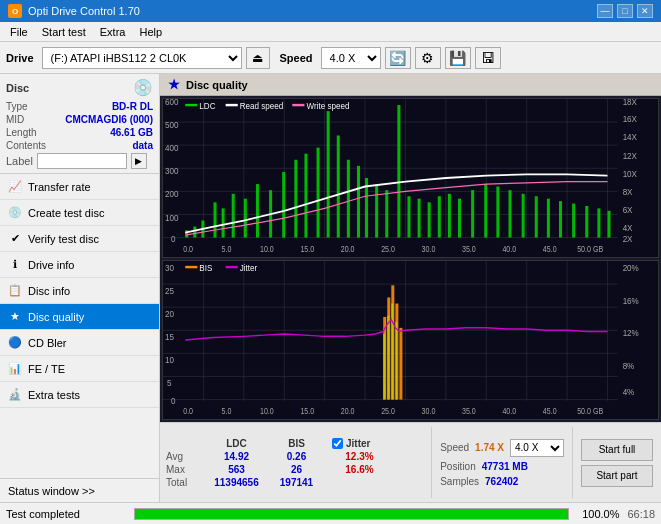 This screenshot has height=524, width=661. Describe the element at coordinates (330, 58) in the screenshot. I see `drive-bar: Drive (F:) ATAPI iHBS112 2 CL0K ⏏ Speed …` at that location.